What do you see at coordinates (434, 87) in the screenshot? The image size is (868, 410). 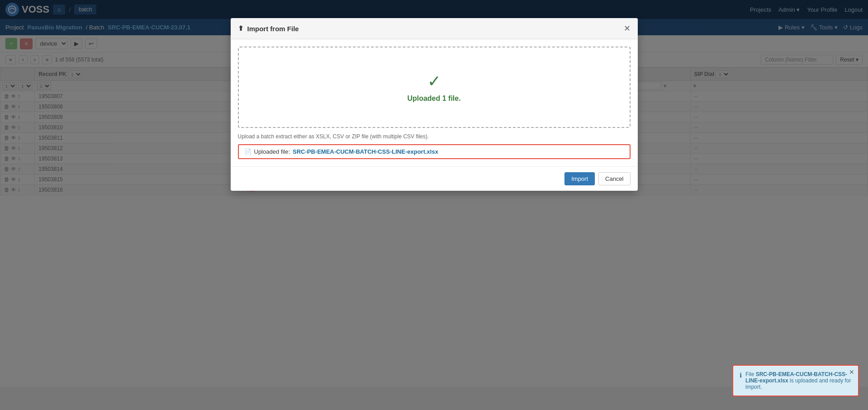 I see `dropzone: ✓ Uploaded 1 file.` at bounding box center [434, 87].